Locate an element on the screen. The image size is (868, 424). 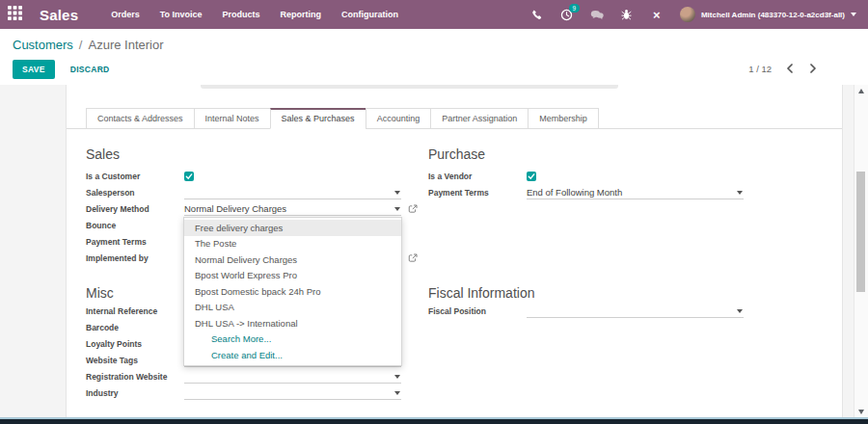
fiscal-position-select is located at coordinates (635, 311).